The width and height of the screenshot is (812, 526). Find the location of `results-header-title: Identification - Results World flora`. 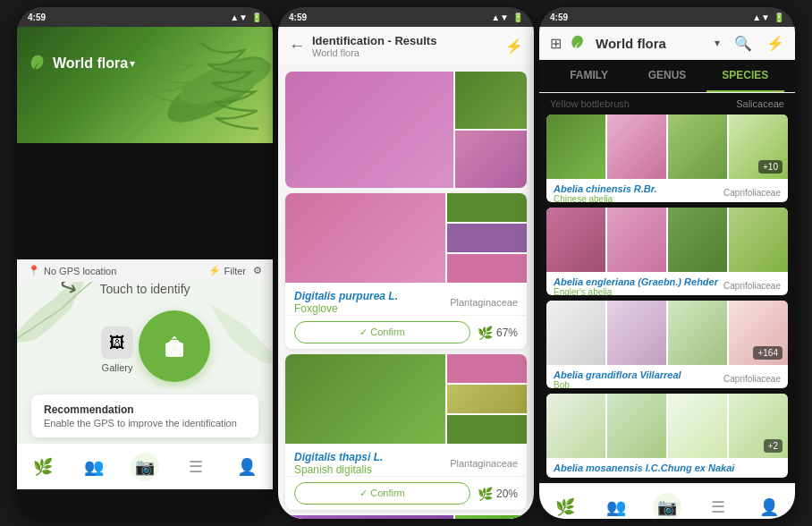

results-header-title: Identification - Results World flora is located at coordinates (409, 47).